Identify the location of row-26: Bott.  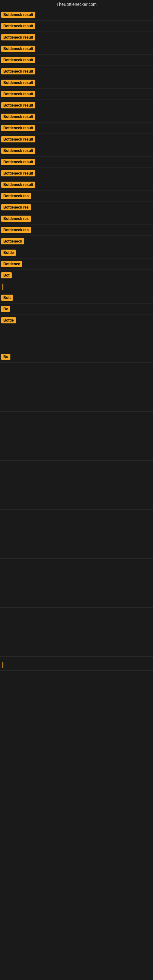
(76, 298).